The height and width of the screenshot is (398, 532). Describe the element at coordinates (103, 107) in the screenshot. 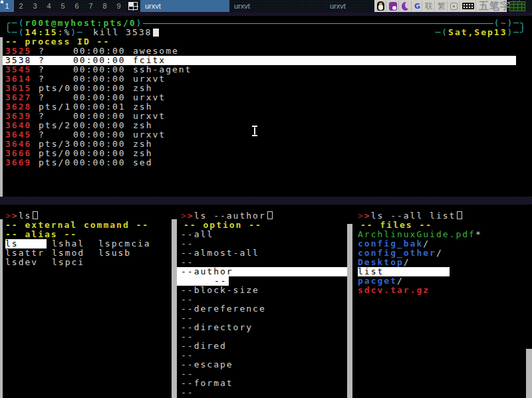

I see `process-time: 00:00:01` at that location.